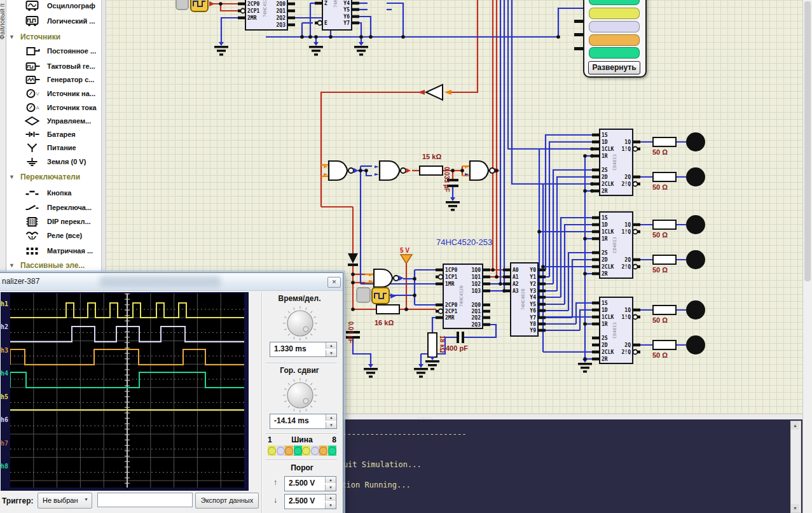 This screenshot has height=513, width=812. Describe the element at coordinates (796, 467) in the screenshot. I see `console-scrollbar: ▲ ▼` at that location.